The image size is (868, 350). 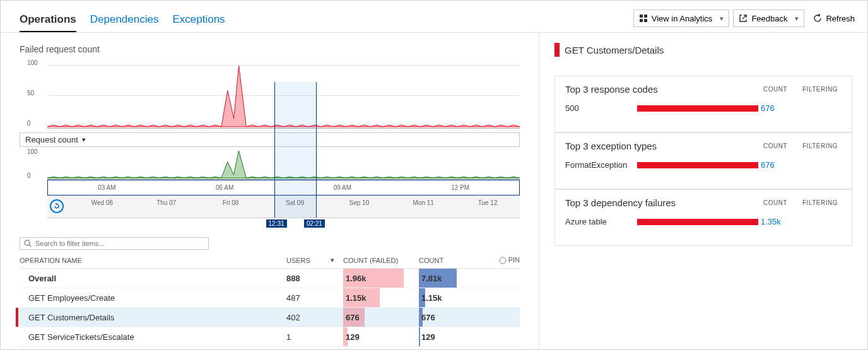 What do you see at coordinates (834, 18) in the screenshot?
I see `refresh-button: Refresh` at bounding box center [834, 18].